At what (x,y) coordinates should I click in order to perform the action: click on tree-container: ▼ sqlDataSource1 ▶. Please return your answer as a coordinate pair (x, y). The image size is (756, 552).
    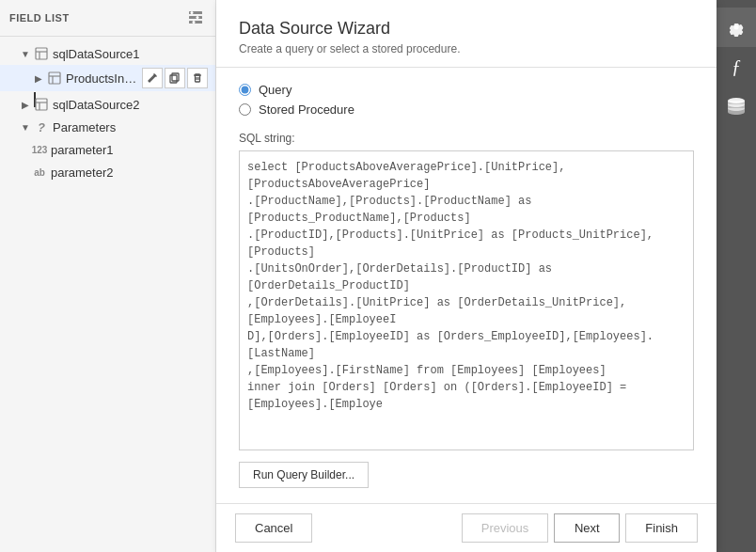
    Looking at the image, I should click on (107, 113).